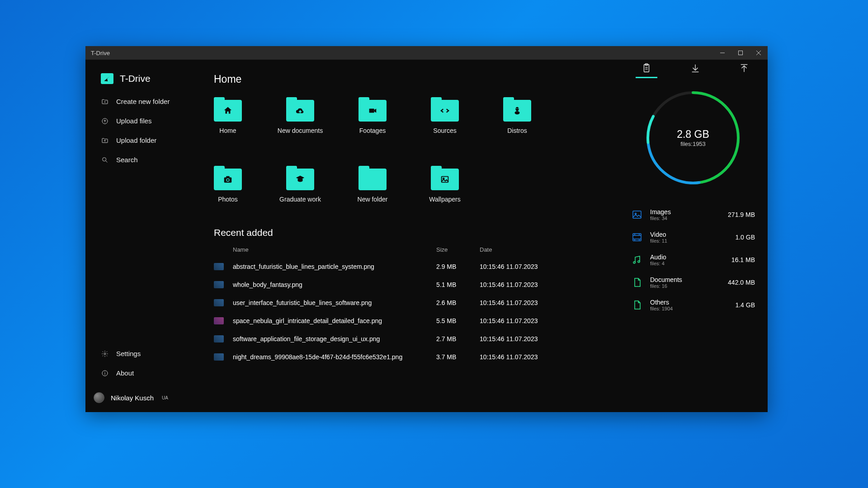  Describe the element at coordinates (517, 117) in the screenshot. I see `folder-distros: Distros` at that location.